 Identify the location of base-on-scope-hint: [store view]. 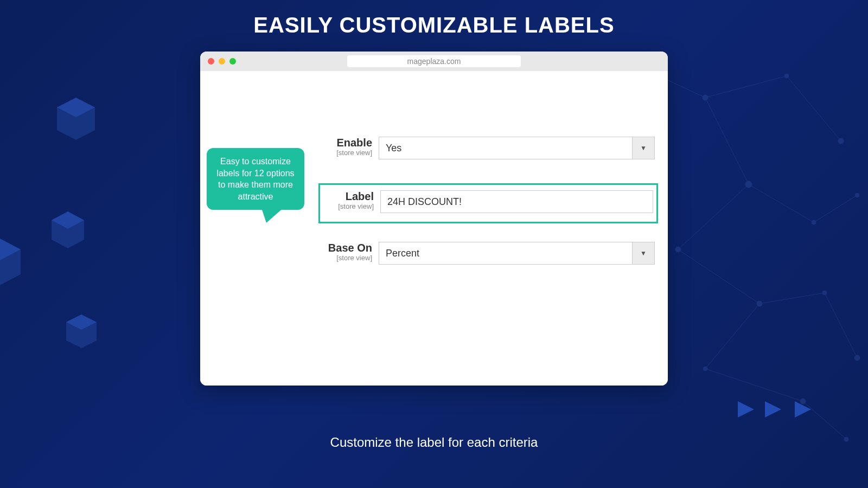
(347, 258).